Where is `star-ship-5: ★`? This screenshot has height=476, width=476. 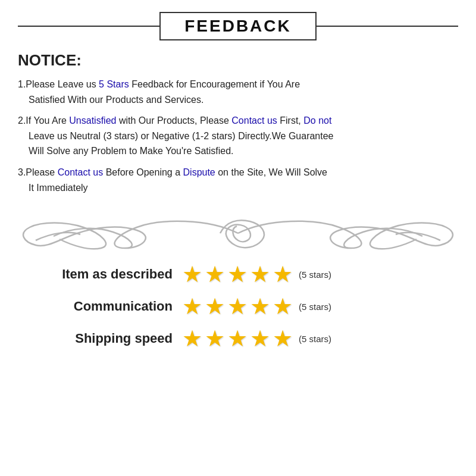 star-ship-5: ★ is located at coordinates (283, 339).